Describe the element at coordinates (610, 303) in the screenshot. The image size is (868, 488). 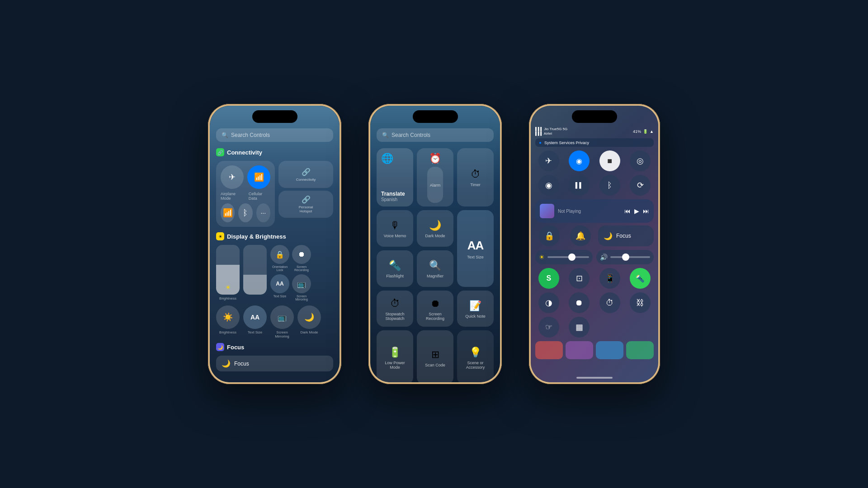
I see `timer-cc-btn: ⏱` at that location.